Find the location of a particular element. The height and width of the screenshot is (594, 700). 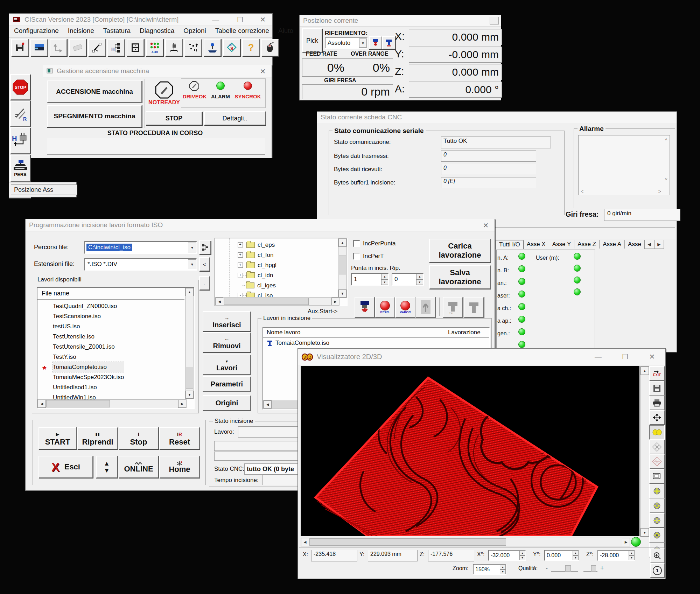

accensione-titlebar: Gestione accensione macchina is located at coordinates (158, 71).